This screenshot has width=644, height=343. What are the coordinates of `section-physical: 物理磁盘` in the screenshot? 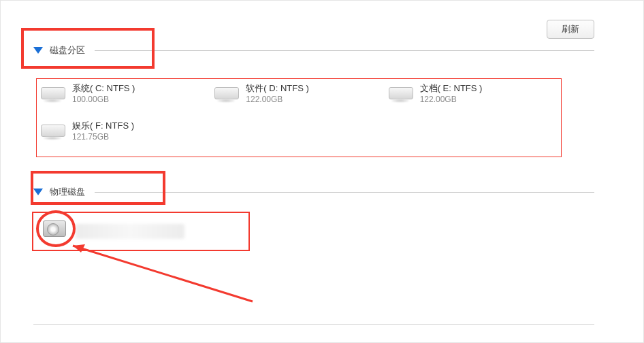 It's located at (314, 192).